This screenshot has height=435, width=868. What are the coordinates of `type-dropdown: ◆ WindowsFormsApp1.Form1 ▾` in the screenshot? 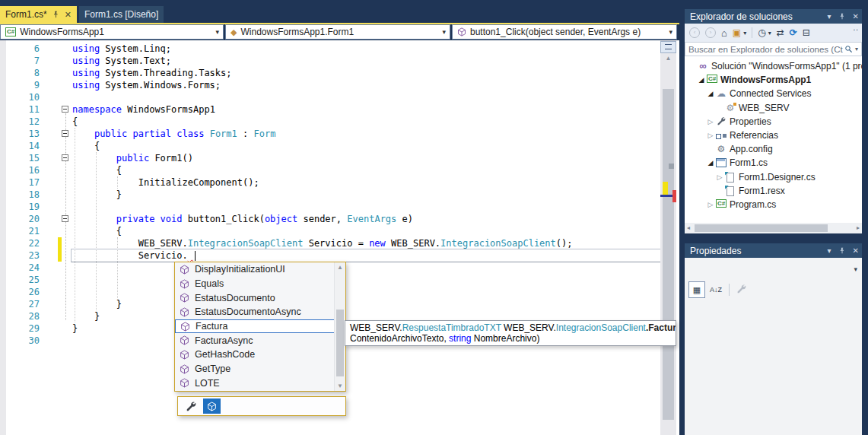 It's located at (338, 32).